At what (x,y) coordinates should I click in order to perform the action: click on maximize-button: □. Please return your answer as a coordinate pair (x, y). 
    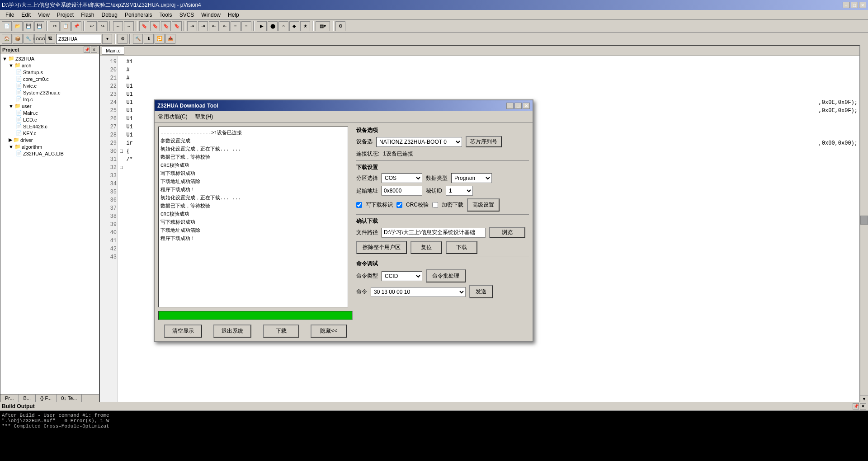
    Looking at the image, I should click on (854, 5).